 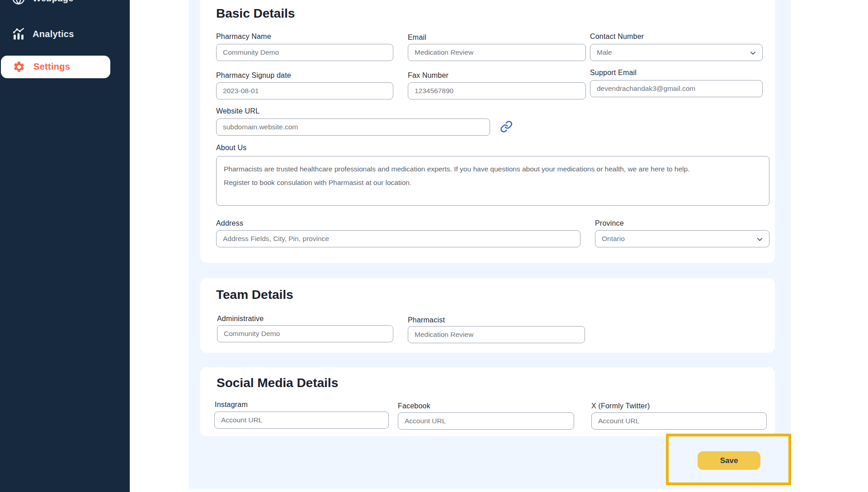 I want to click on website-url-label: Website URL, so click(x=238, y=111).